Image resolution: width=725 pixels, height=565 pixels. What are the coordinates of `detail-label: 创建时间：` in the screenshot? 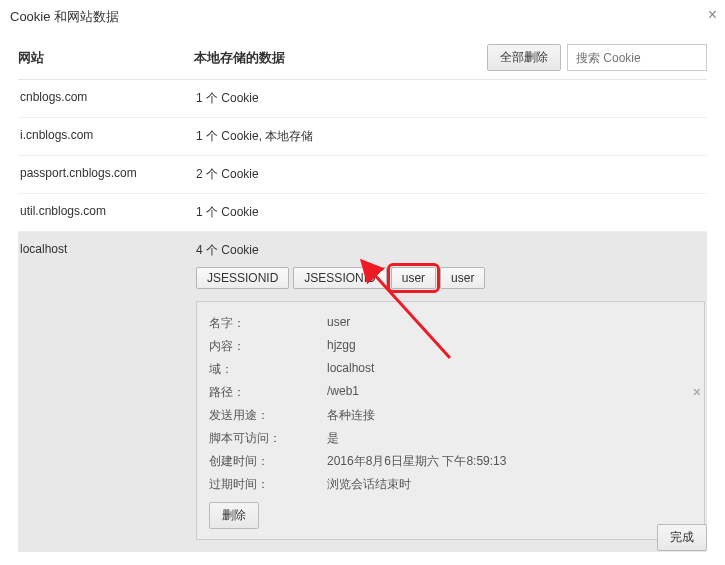 It's located at (268, 462).